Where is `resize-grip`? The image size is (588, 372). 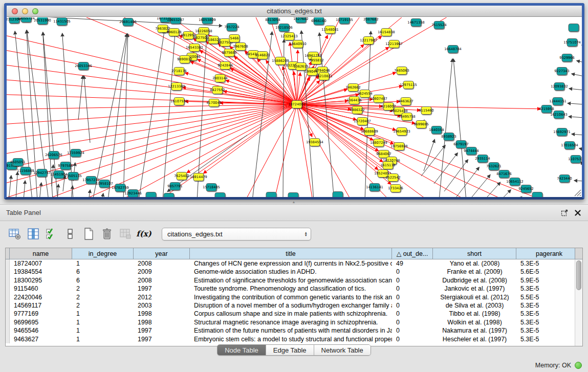
resize-grip is located at coordinates (578, 193).